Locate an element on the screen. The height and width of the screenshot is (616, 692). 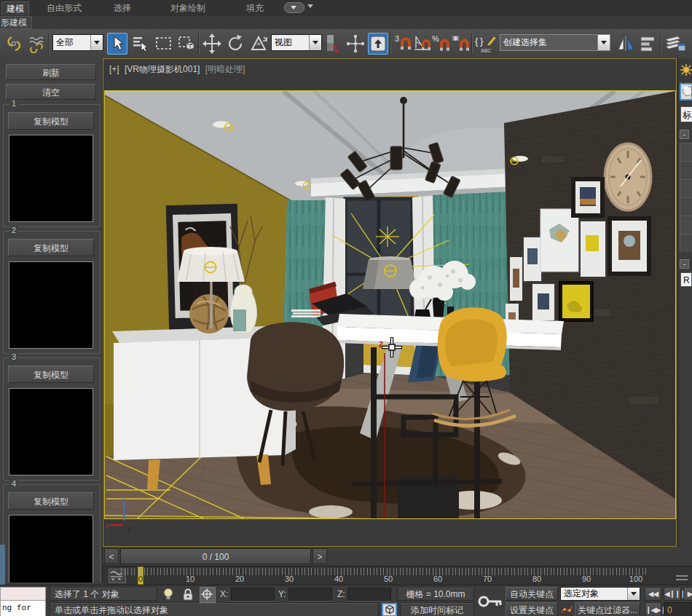
ribbon-tab-object-paint: 对象绘制 is located at coordinates (188, 8).